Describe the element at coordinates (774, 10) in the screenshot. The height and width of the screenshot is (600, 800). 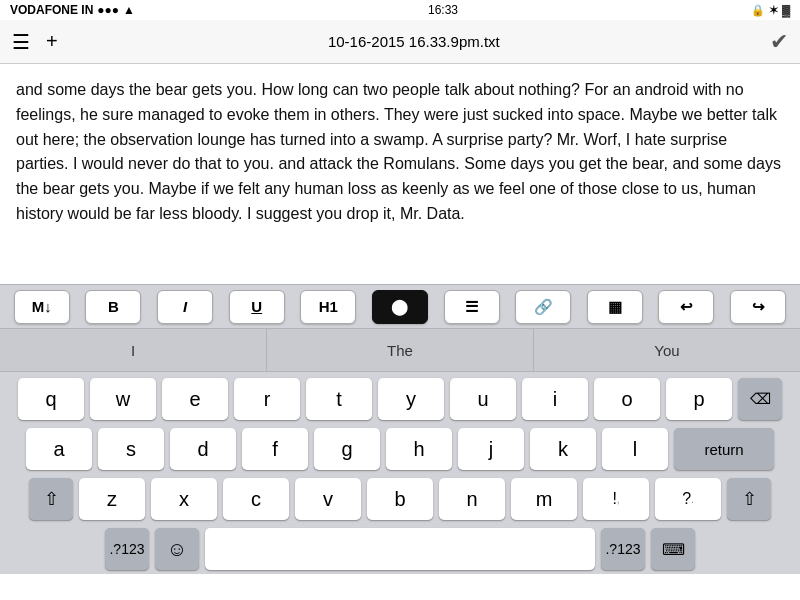
I see `bluetooth-icon: ✶` at that location.